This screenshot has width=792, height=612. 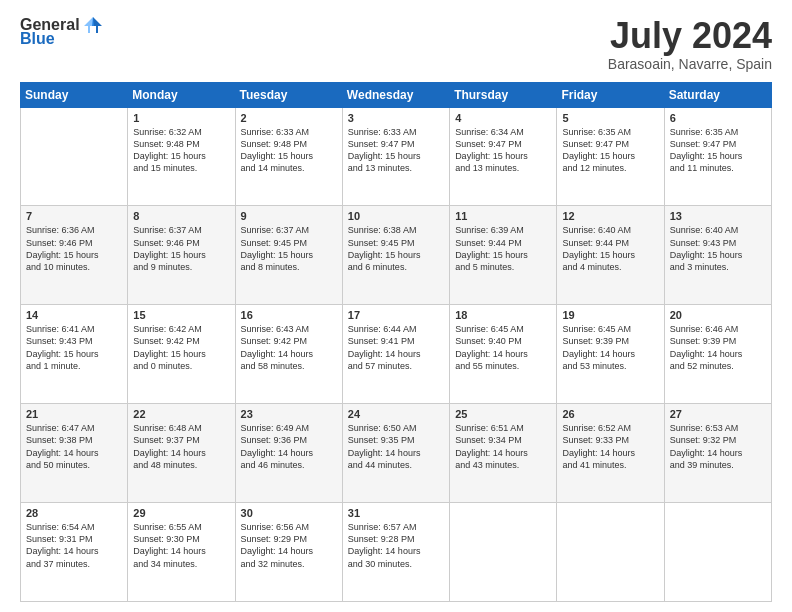 What do you see at coordinates (718, 446) in the screenshot?
I see `day-info: Sunrise: 6:53 AM Sunset: 9:32 PM Dayligh…` at bounding box center [718, 446].